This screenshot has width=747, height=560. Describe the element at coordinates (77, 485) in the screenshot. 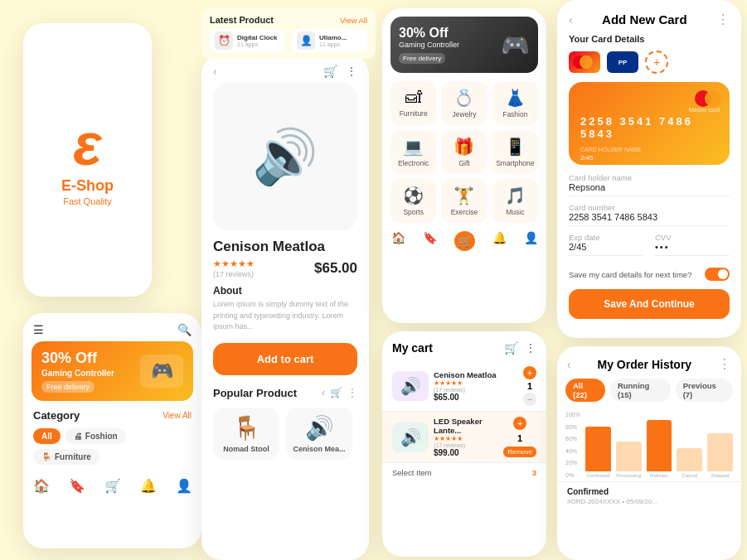

I see `nav-bookmark-icon: 🔖` at that location.